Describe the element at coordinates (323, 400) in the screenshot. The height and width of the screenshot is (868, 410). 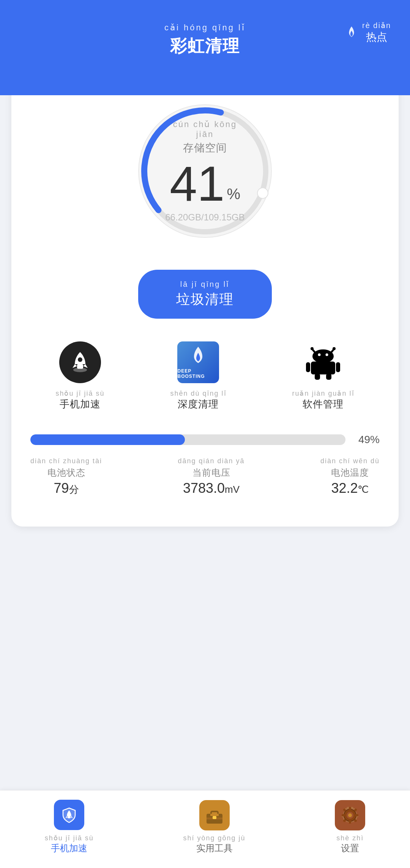
I see `feature-app-manage-label: ruǎn jiàn guǎn lǐ 软件管理` at that location.